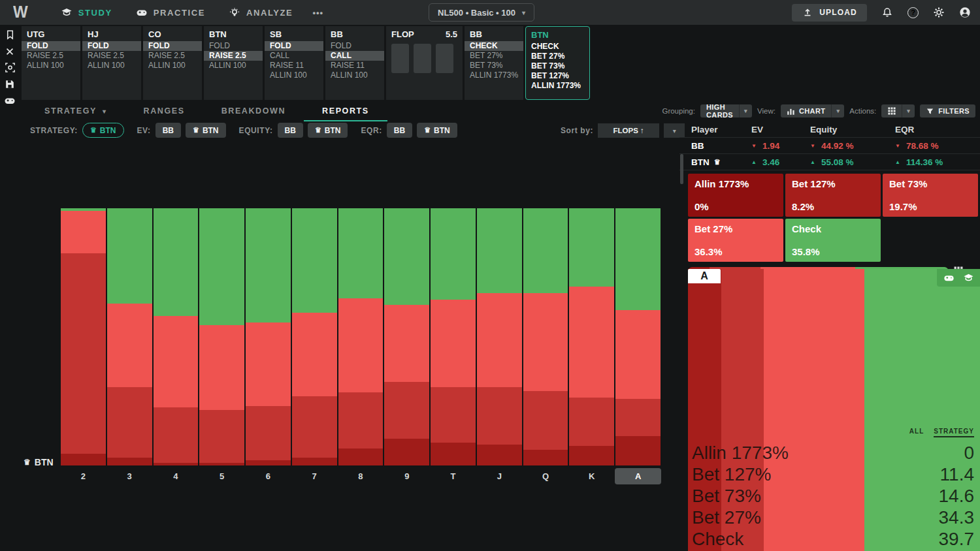  What do you see at coordinates (898, 111) in the screenshot?
I see `actions-select: ▾` at bounding box center [898, 111].